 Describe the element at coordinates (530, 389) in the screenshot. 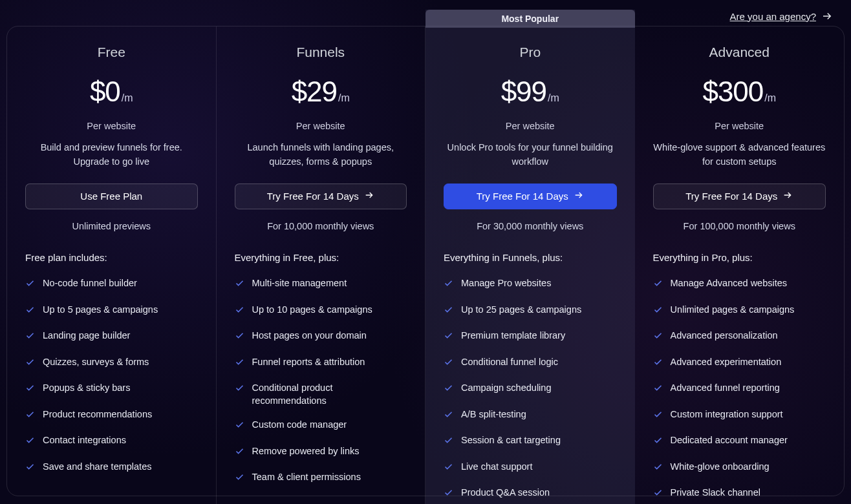

I see `feature-item: Campaign scheduling` at that location.